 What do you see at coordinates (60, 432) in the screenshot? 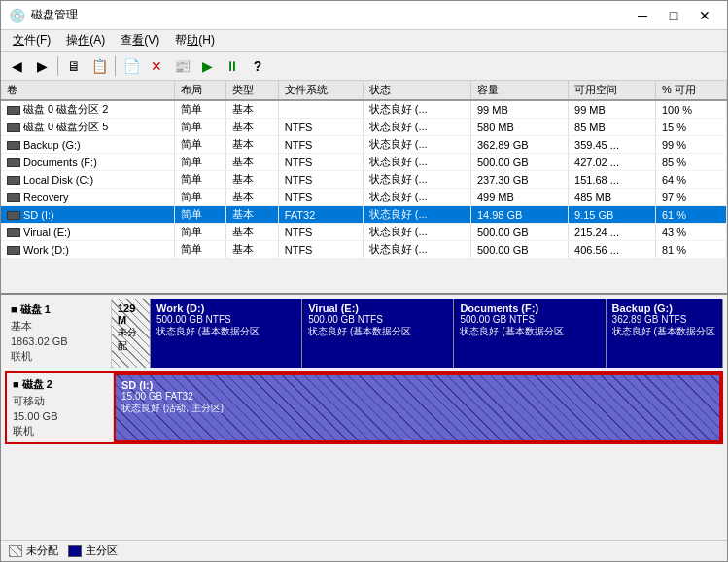
I see `disk-2-status: 联机` at bounding box center [60, 432].